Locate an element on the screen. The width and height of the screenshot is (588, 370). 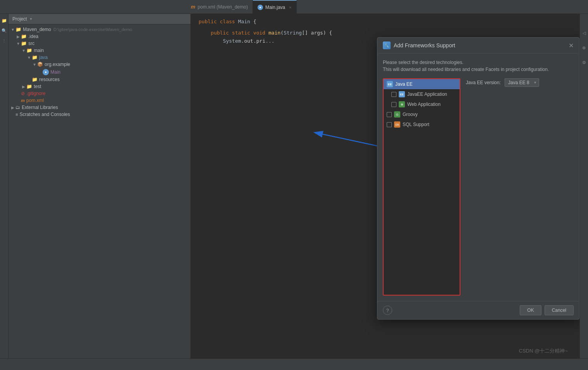
tab-pom: m pom.xml (Maven_demo) is located at coordinates (220, 7).